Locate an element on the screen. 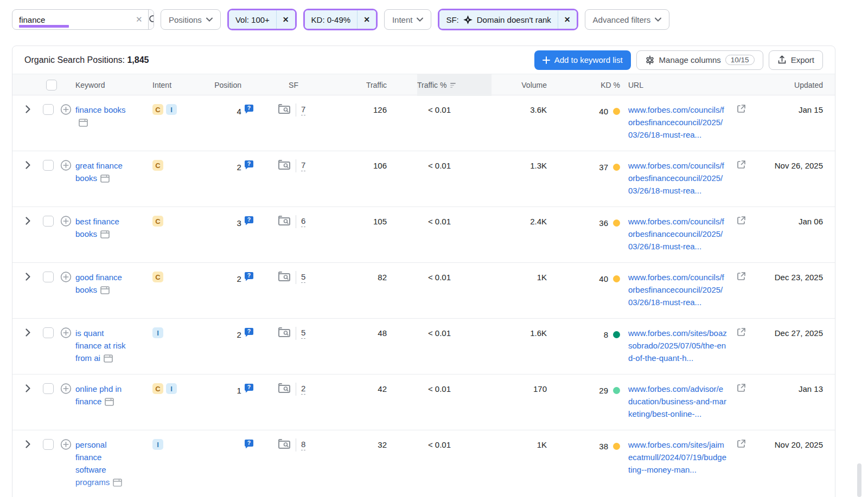  export-button: Export is located at coordinates (796, 60).